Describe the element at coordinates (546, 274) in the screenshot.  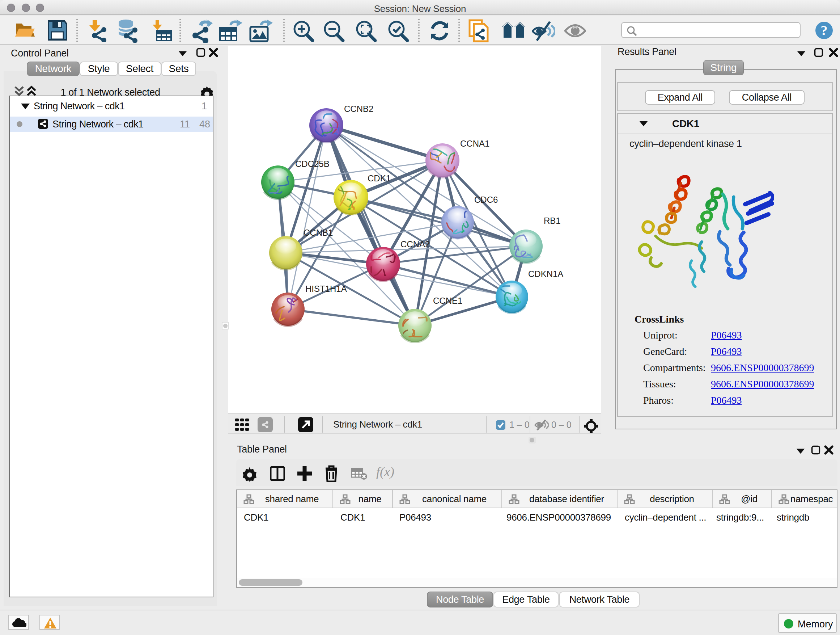
I see `svg-text: CDKN1A` at that location.